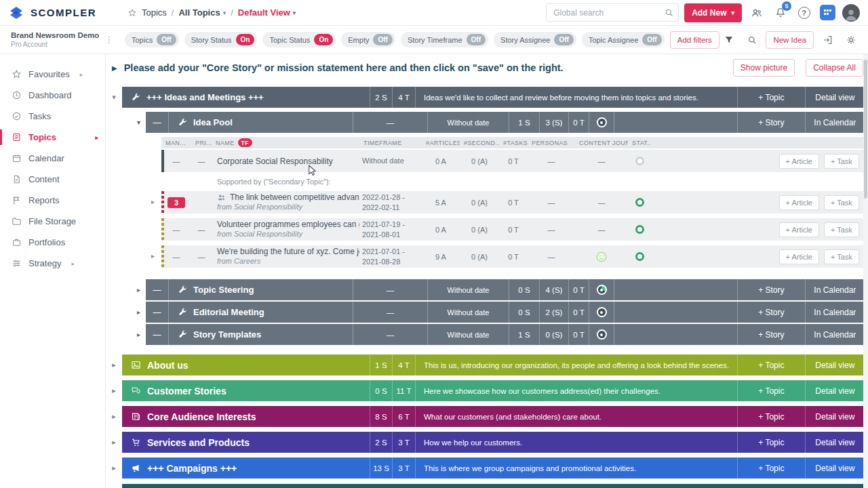 This screenshot has width=868, height=488. I want to click on sidebar-item-reports: Reports, so click(53, 201).